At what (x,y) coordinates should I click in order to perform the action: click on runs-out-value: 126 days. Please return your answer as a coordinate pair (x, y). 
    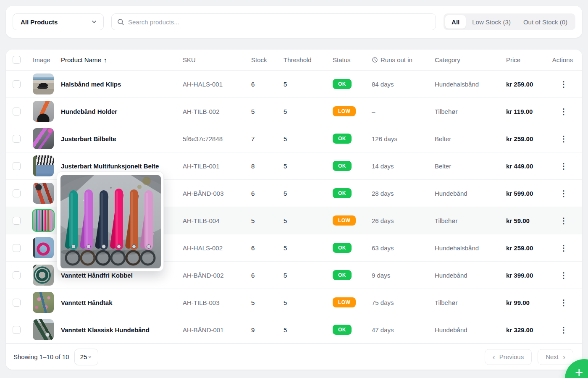
    Looking at the image, I should click on (403, 139).